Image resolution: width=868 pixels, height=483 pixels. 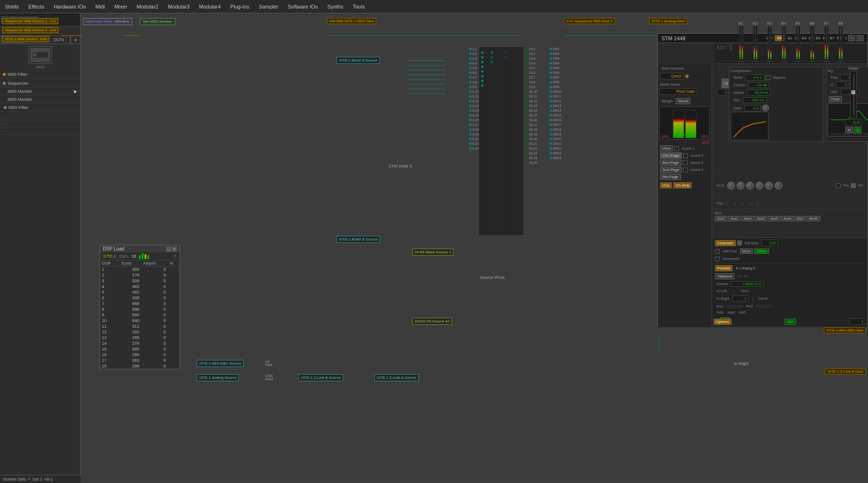 What do you see at coordinates (40, 92) in the screenshot?
I see `sidebar-item-midi-monitor-1: MIDI Monitor ▶` at bounding box center [40, 92].